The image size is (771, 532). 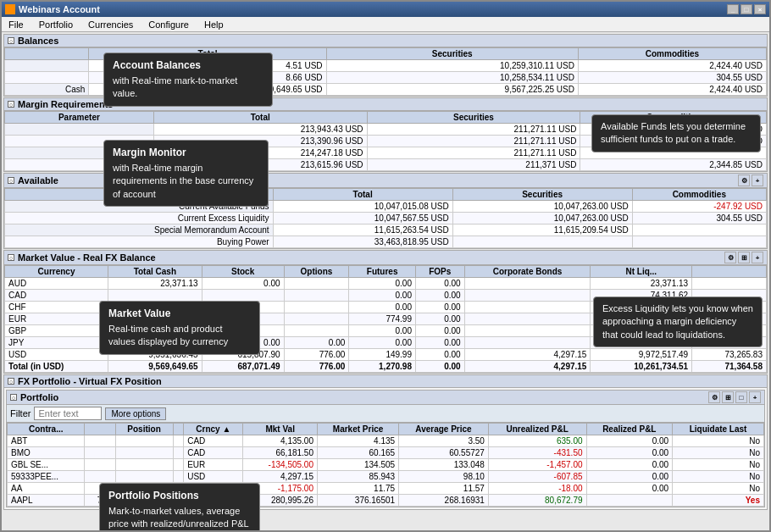 I want to click on table-row: ABT CAD 4,135.00 4.135 3.50 635.00 0.00, so click(x=386, y=441).